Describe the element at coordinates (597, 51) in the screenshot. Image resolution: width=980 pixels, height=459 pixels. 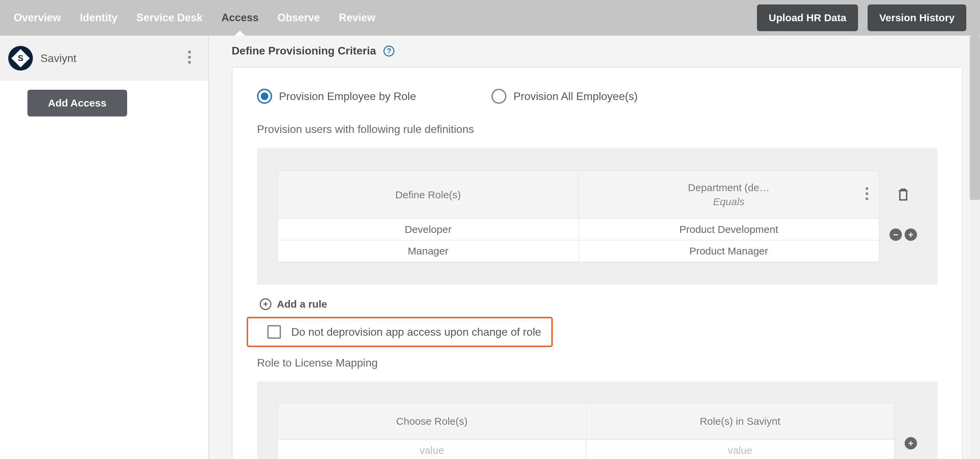
I see `section-header: Define Provisioning Criteria ?` at that location.